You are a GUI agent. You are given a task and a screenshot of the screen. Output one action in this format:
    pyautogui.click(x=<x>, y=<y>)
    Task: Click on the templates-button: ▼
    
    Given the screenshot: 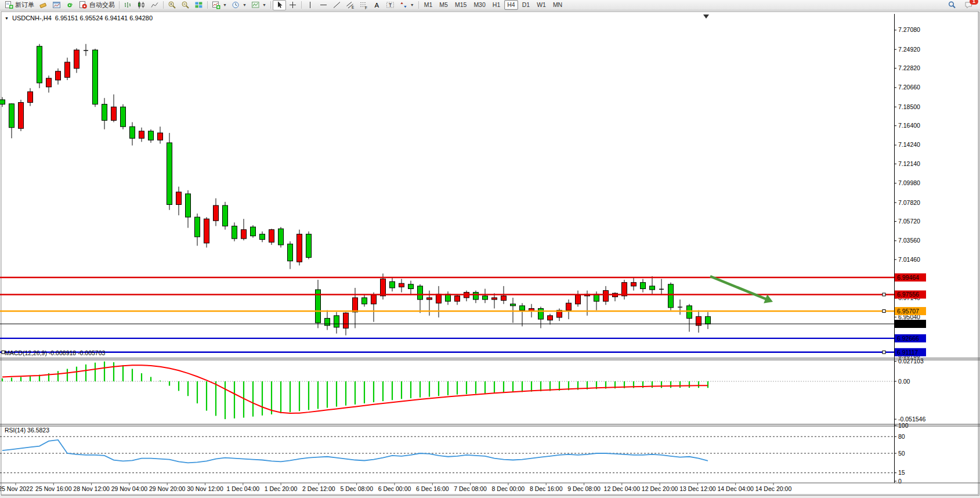 What is the action you would take?
    pyautogui.click(x=259, y=5)
    